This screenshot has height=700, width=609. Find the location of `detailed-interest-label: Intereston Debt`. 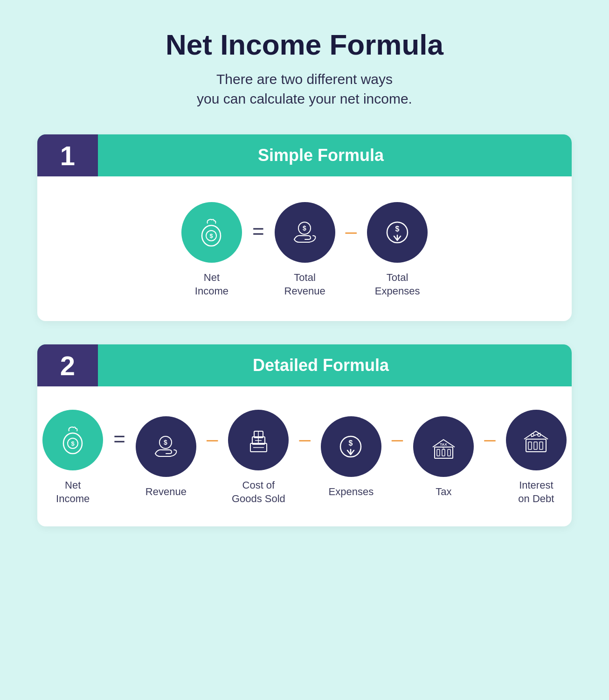

detailed-interest-label: Intereston Debt is located at coordinates (536, 492).